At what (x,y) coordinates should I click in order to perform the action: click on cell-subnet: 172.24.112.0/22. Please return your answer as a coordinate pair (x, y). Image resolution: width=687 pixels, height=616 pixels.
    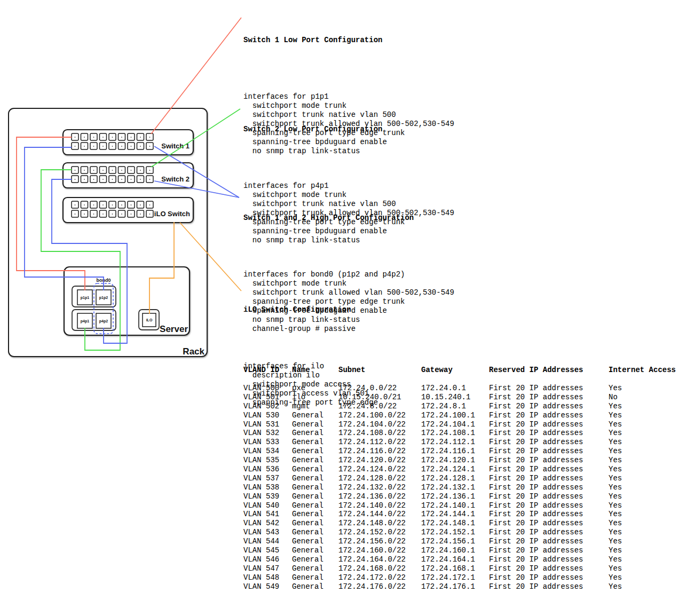
    Looking at the image, I should click on (372, 442).